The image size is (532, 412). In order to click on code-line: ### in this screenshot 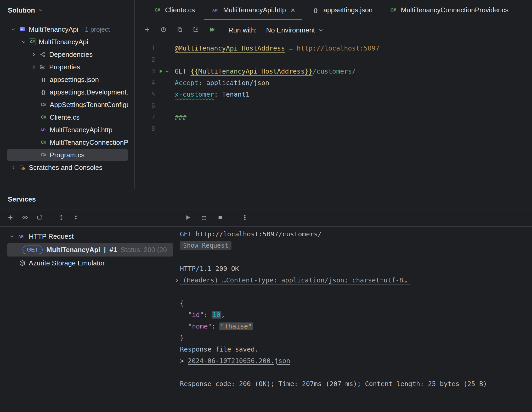, I will do `click(352, 117)`.